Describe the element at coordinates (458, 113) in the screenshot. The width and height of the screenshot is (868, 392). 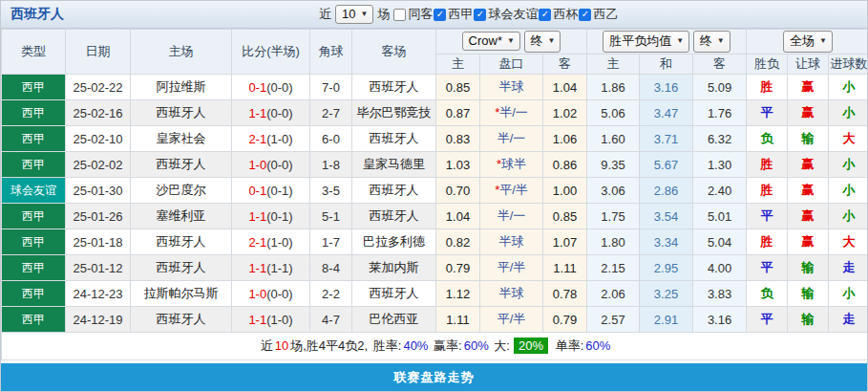
I see `handicap-home-odds: 0.87` at that location.